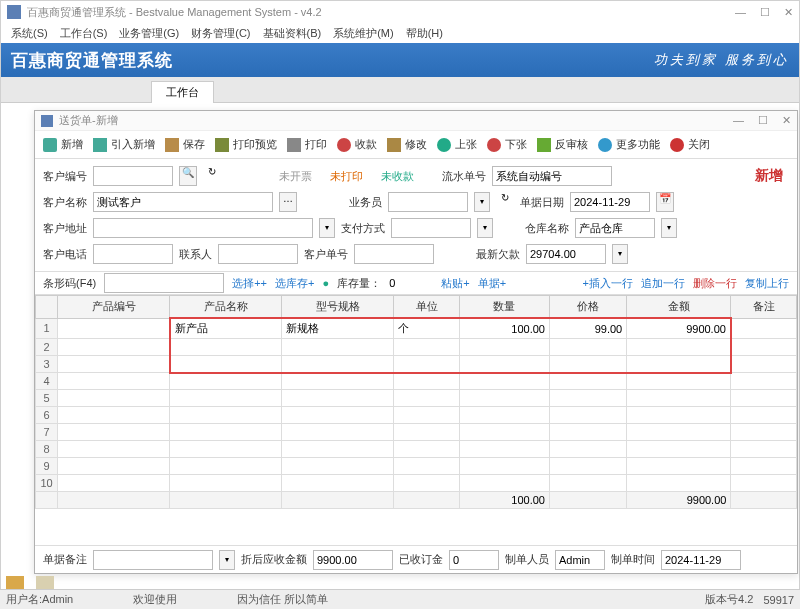 The image size is (800, 609). I want to click on debt-field, so click(566, 254).